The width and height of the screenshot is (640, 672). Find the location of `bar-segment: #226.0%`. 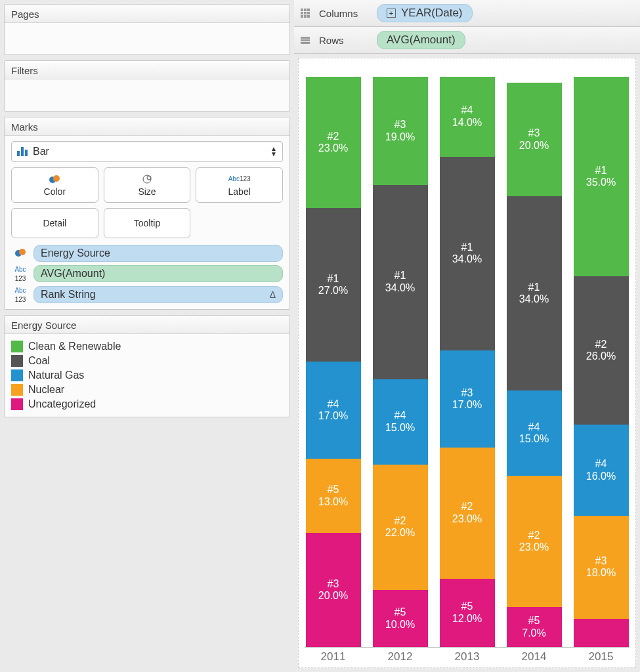

bar-segment: #226.0% is located at coordinates (601, 350).